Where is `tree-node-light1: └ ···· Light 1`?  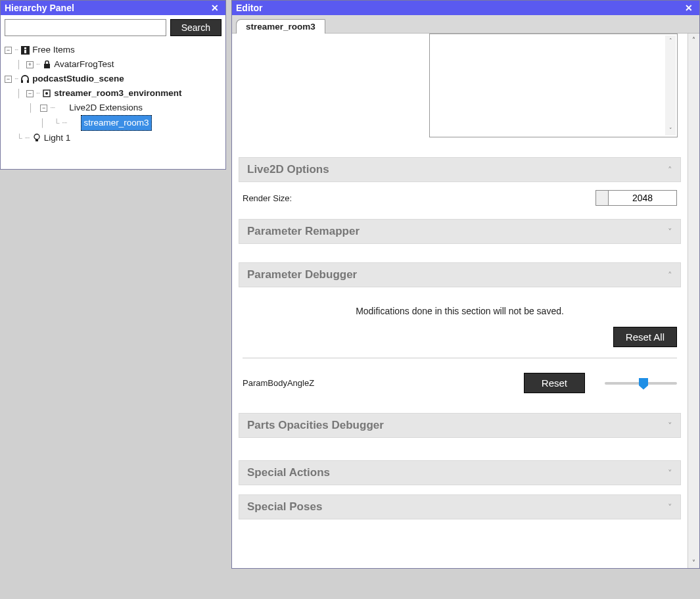
tree-node-light1: └ ···· Light 1 is located at coordinates (113, 138).